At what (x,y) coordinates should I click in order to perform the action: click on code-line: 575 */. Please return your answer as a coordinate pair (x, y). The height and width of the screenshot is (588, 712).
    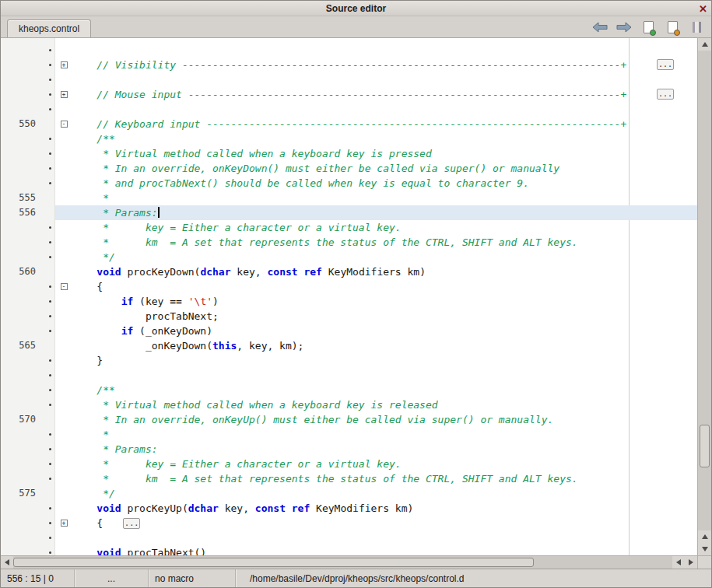
    Looking at the image, I should click on (349, 493).